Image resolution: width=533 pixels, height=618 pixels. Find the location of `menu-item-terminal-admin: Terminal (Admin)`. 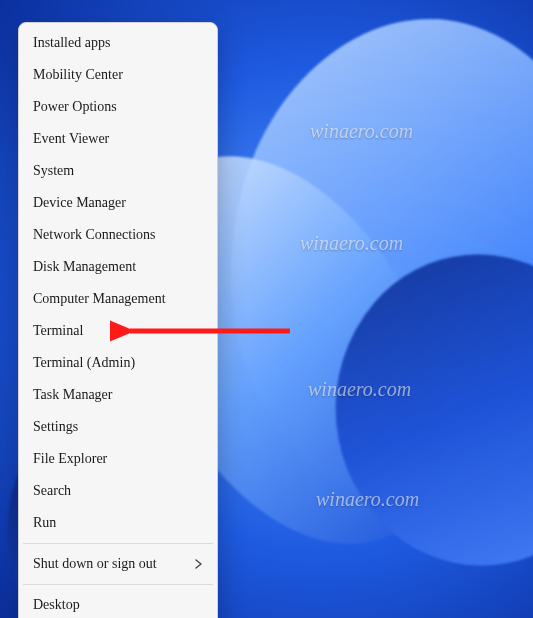

menu-item-terminal-admin: Terminal (Admin) is located at coordinates (118, 363).